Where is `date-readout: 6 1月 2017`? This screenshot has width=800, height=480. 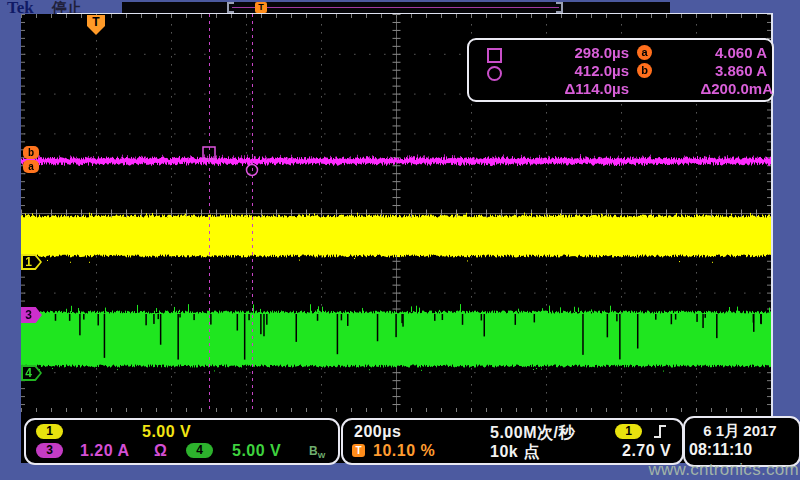 date-readout: 6 1月 2017 is located at coordinates (740, 432).